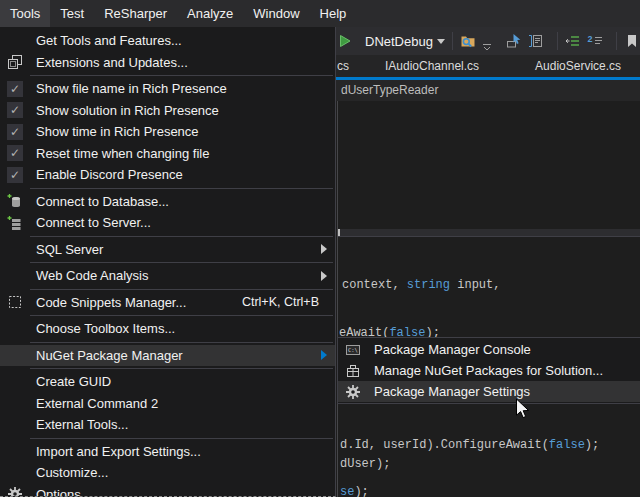  I want to click on bookmark-icon, so click(632, 41).